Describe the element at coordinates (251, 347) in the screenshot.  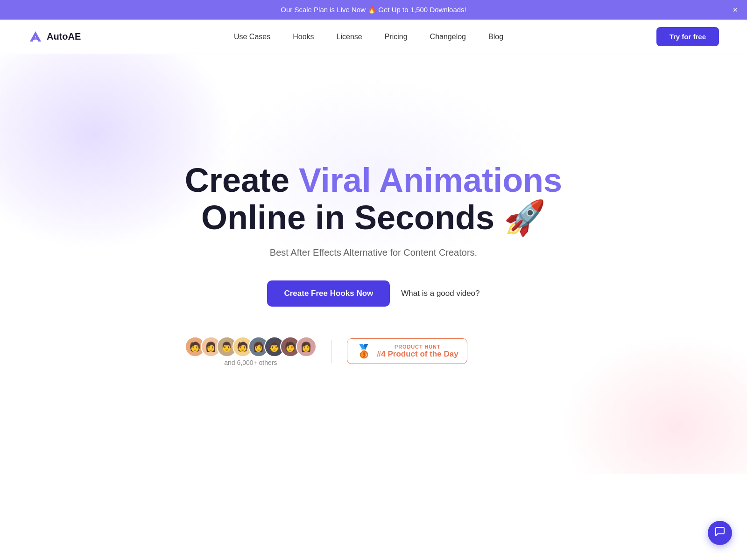
I see `avatar-group: 🧑 👩 👨 🧑 👩 👨 🧑 👩` at that location.